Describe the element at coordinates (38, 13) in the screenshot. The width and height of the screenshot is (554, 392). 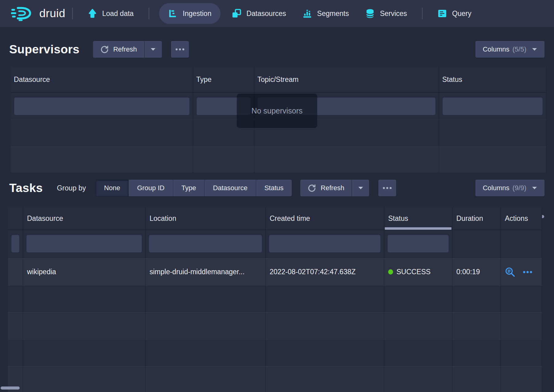
I see `brand-home: druid` at that location.